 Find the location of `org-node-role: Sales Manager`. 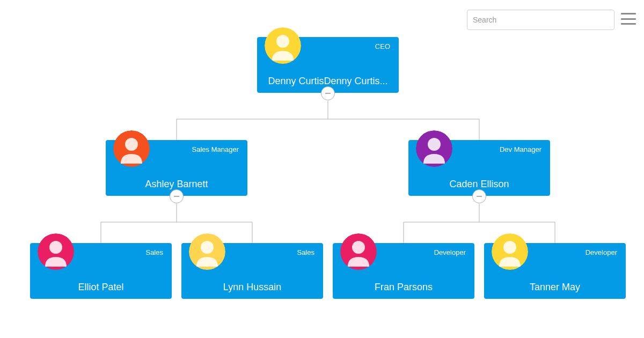

org-node-role: Sales Manager is located at coordinates (216, 149).